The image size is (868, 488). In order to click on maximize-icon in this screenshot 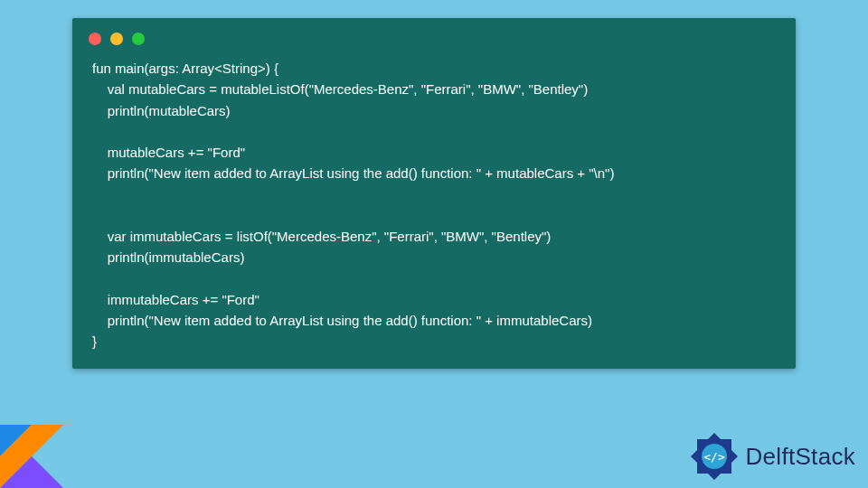, I will do `click(138, 39)`.